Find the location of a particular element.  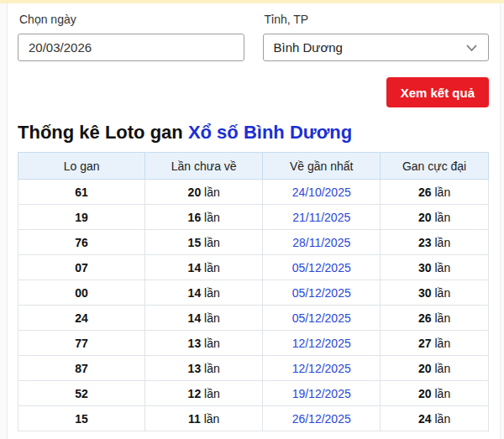

province-field-group: Tỉnh, TP Bình Dương is located at coordinates (376, 35).